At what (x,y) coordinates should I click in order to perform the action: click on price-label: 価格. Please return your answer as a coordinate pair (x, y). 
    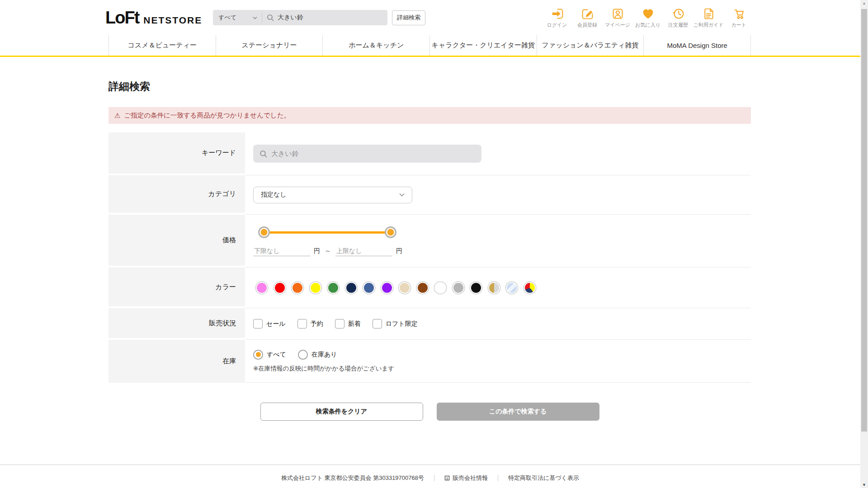
    Looking at the image, I should click on (177, 241).